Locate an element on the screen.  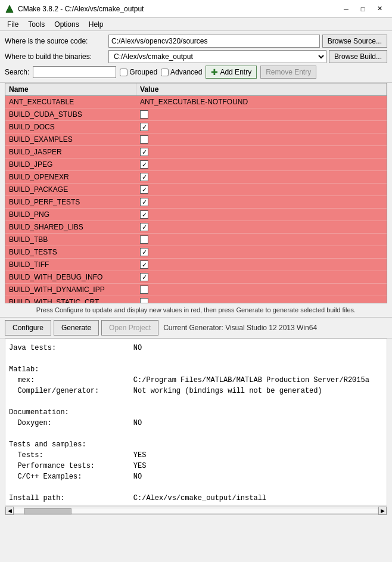
advanced-checkbox-label: Advanced is located at coordinates (181, 72).